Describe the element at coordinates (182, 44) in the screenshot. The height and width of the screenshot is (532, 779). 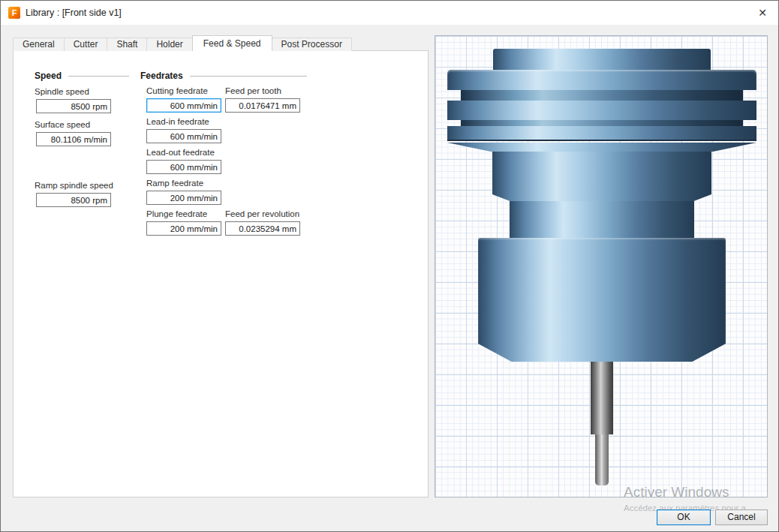
I see `tab-strip: General Cutter Shaft Holder Feed & Speed…` at that location.